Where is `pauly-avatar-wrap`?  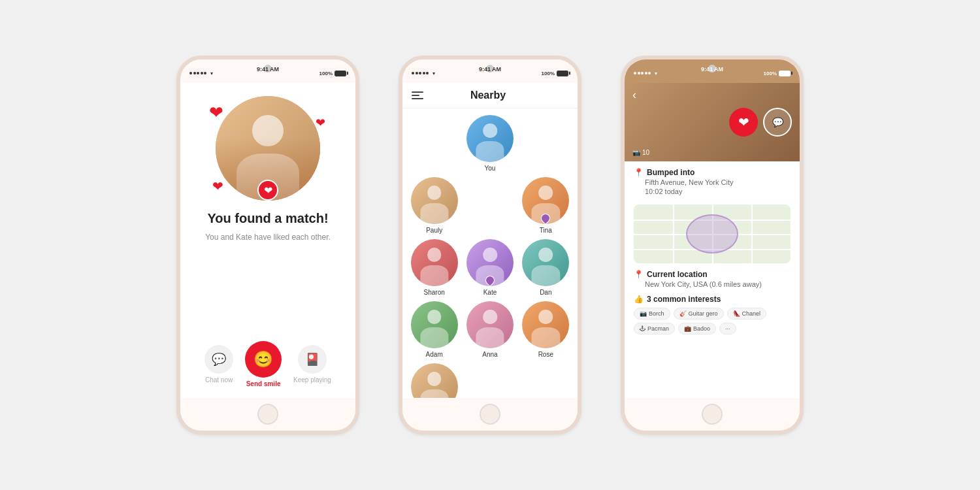 pauly-avatar-wrap is located at coordinates (434, 201).